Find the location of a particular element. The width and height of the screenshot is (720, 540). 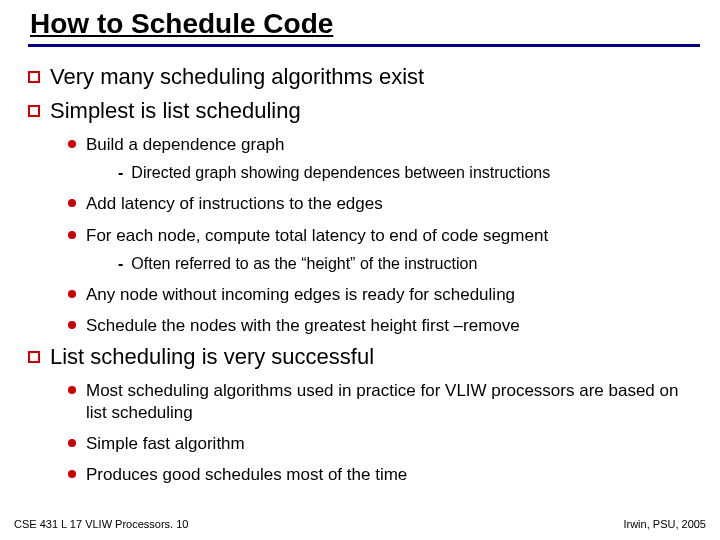

list-item: Produces good schedules most of the time is located at coordinates (384, 474).